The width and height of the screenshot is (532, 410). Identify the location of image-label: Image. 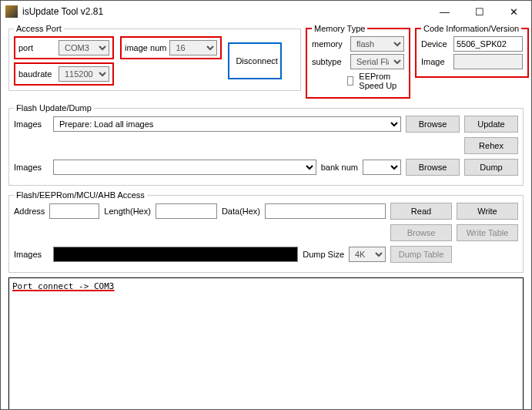
(436, 62).